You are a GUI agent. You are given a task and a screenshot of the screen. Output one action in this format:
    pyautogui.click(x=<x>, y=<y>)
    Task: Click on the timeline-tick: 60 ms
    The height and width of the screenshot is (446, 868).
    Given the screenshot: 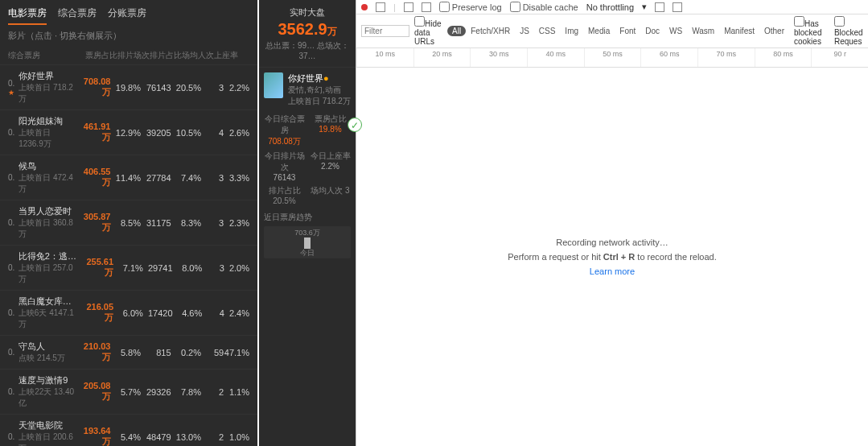 What is the action you would take?
    pyautogui.click(x=669, y=58)
    